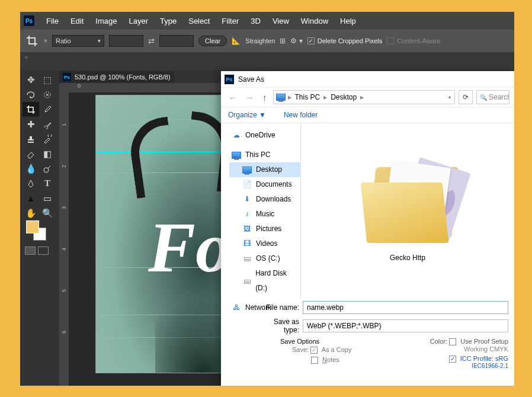 The image size is (532, 397). I want to click on eyedropper-tool-icon, so click(47, 109).